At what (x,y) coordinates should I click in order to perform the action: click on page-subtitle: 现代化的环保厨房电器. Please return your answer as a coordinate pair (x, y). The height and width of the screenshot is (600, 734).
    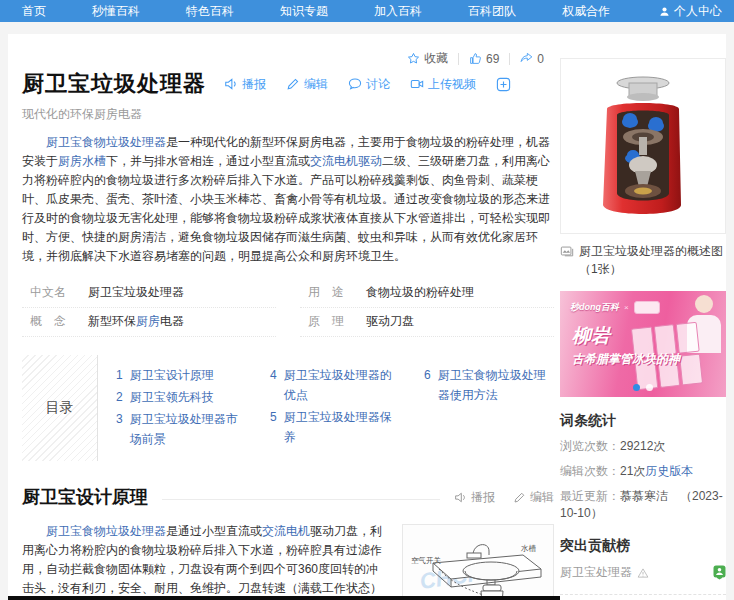
    Looking at the image, I should click on (288, 114).